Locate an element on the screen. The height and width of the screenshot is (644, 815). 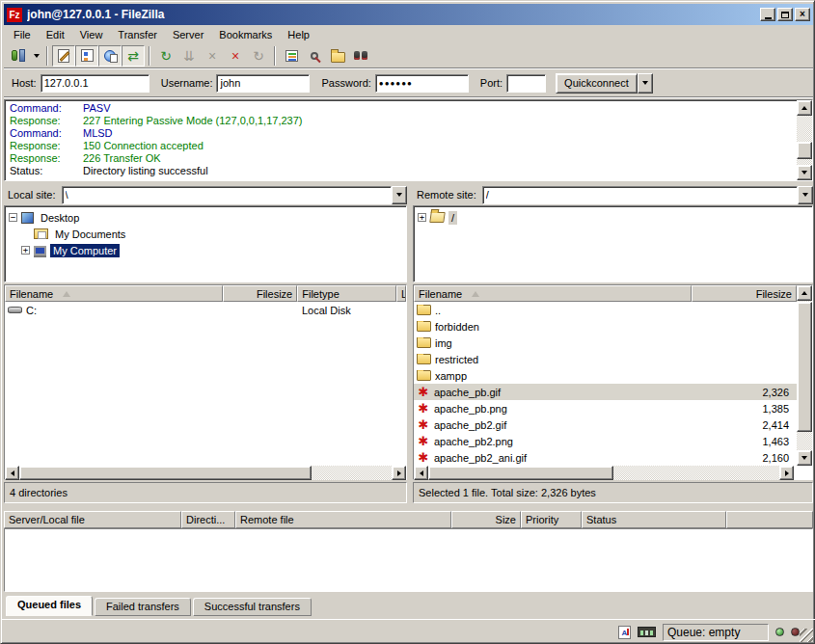
local-site-combo is located at coordinates (234, 195).